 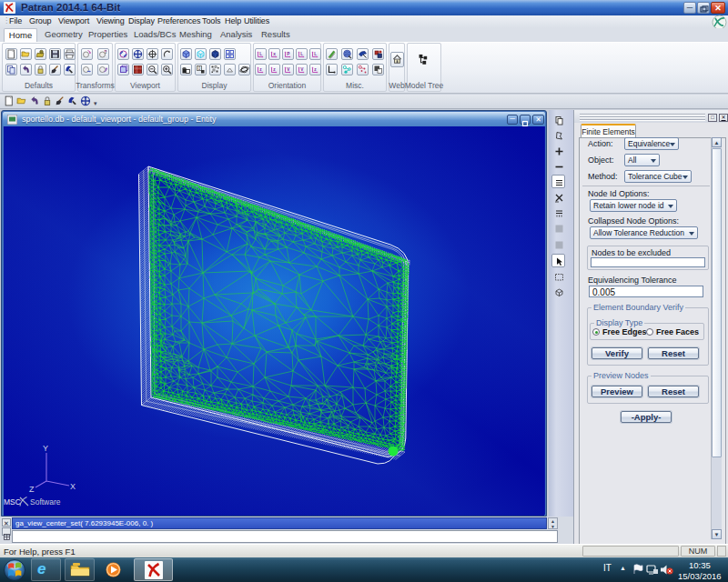 What do you see at coordinates (275, 55) in the screenshot?
I see `svg-text: x` at bounding box center [275, 55].